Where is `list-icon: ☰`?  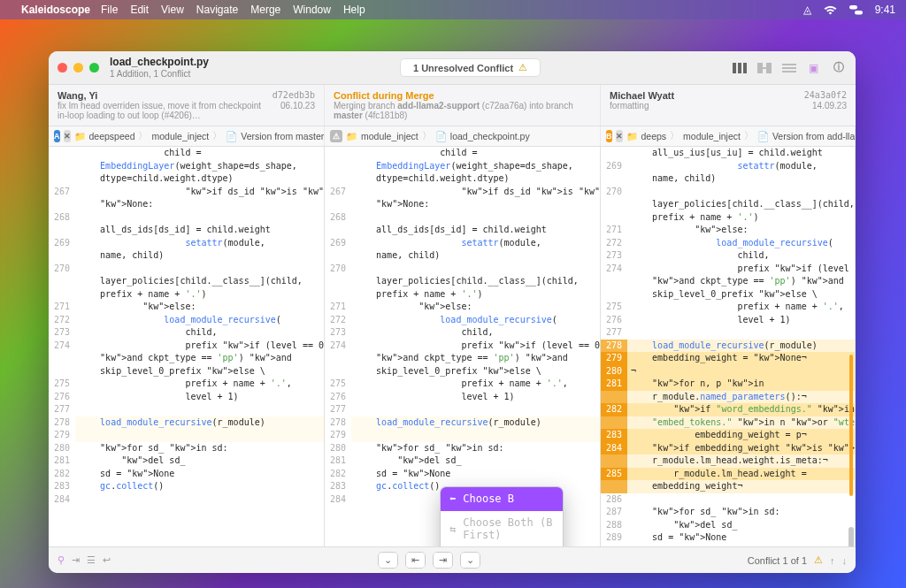
list-icon: ☰ is located at coordinates (91, 561).